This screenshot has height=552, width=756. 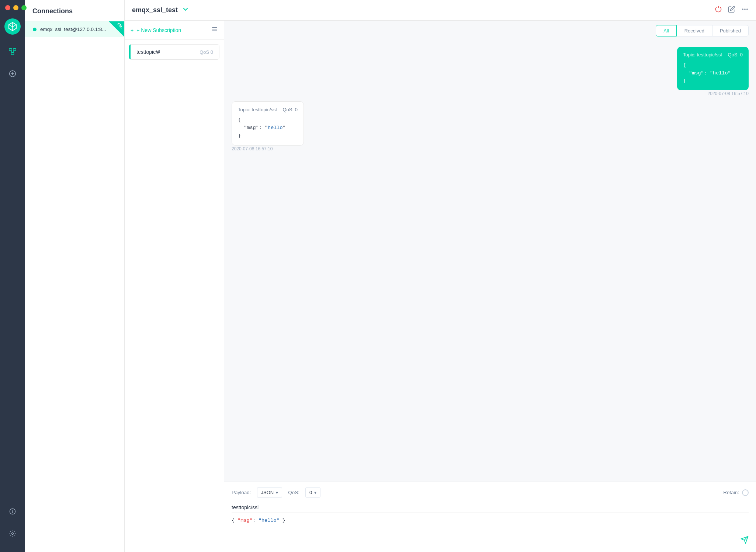 What do you see at coordinates (270, 492) in the screenshot?
I see `payload-format-select: JSON ▾` at bounding box center [270, 492].